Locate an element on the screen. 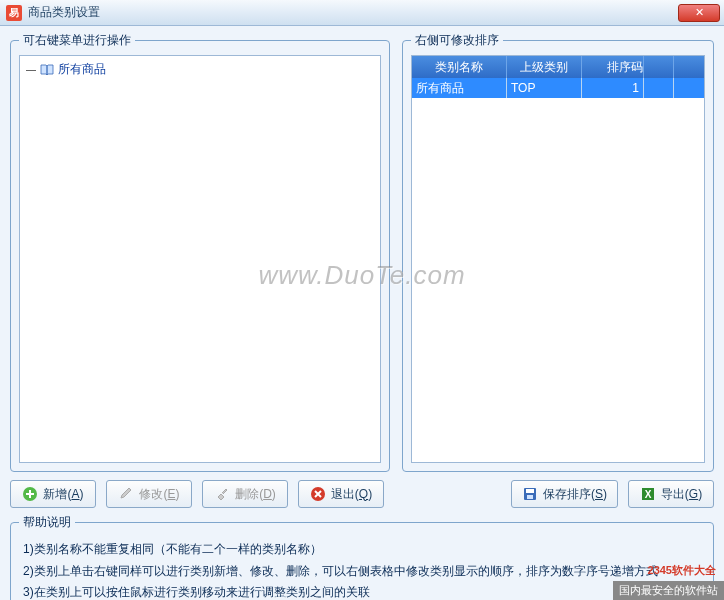  footer-mark: 国内最安全的软件站 is located at coordinates (668, 590).